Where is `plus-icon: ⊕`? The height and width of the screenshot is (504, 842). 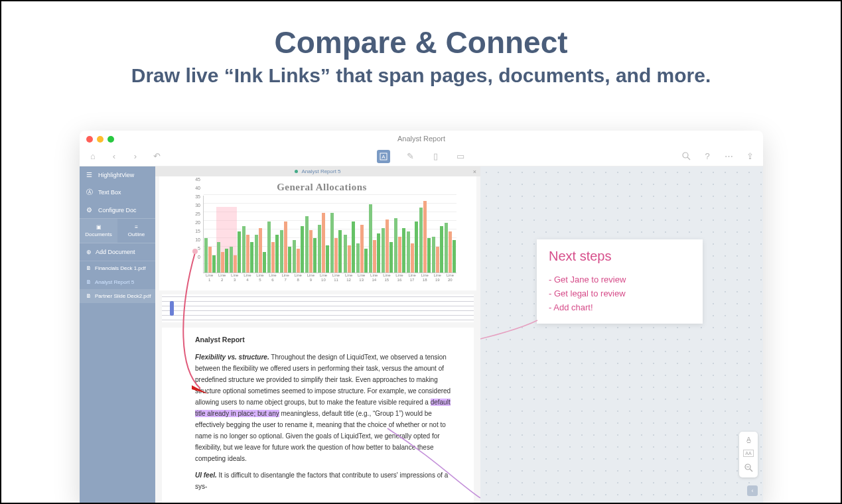 plus-icon: ⊕ is located at coordinates (89, 252).